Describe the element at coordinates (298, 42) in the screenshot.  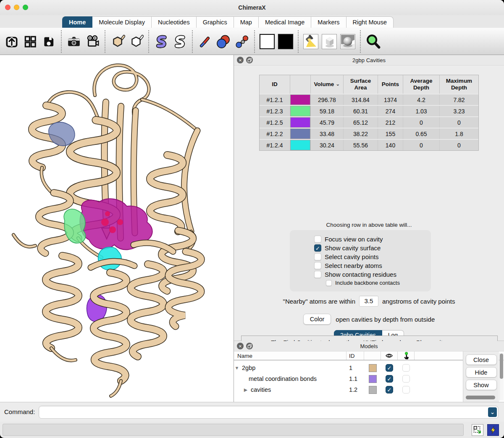
I see `toolbar-separator` at that location.